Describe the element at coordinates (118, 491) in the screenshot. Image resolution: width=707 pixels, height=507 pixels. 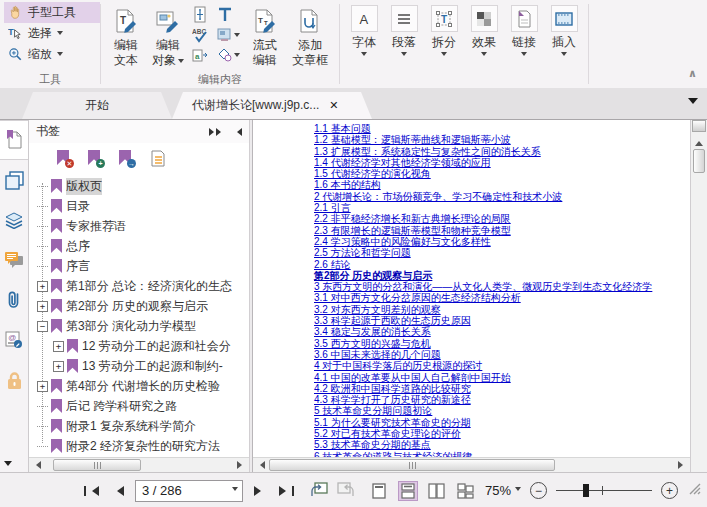
I see `previous-page-button` at that location.